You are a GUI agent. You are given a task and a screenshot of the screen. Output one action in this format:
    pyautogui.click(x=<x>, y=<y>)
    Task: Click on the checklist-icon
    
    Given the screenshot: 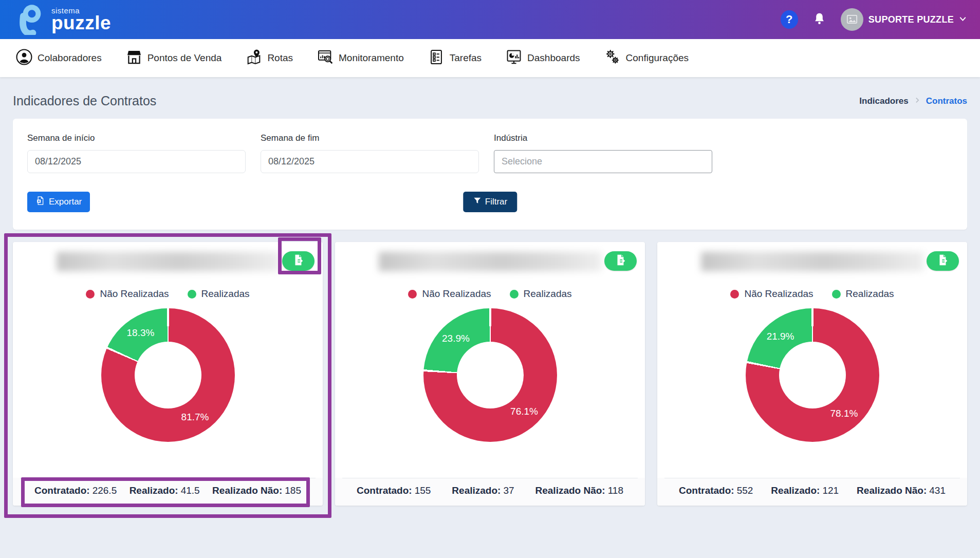 What is the action you would take?
    pyautogui.click(x=436, y=59)
    